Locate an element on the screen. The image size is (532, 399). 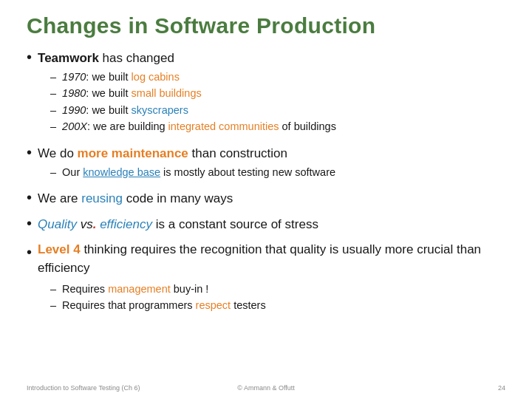
sub-management: Requires management buy-in ! is located at coordinates (278, 289).